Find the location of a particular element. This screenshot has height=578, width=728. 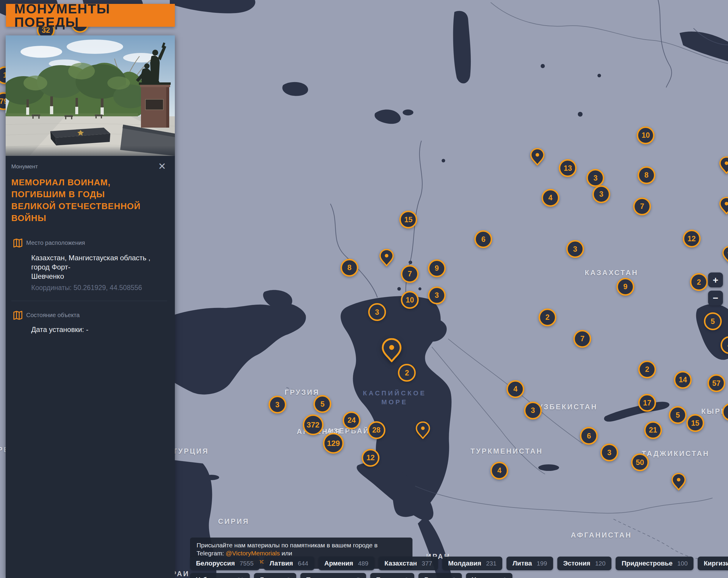

zoom-out-button: − is located at coordinates (716, 298).